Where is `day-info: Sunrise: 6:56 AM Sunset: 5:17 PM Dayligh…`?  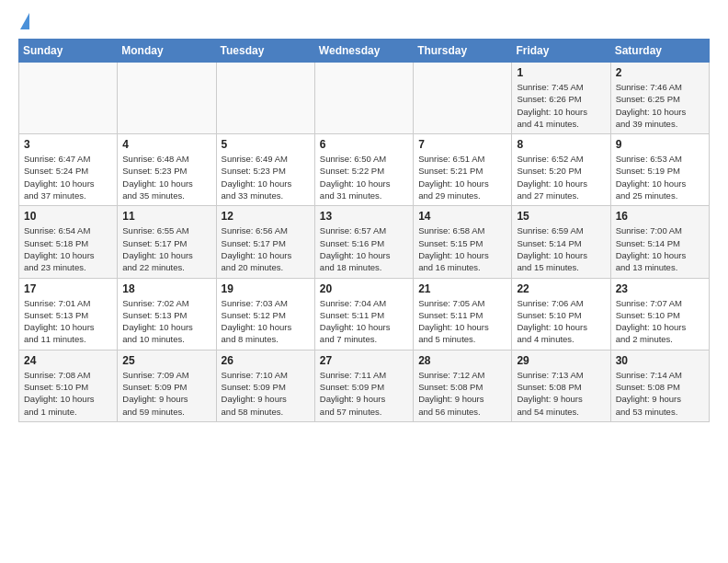
day-info: Sunrise: 6:56 AM Sunset: 5:17 PM Dayligh… is located at coordinates (266, 248).